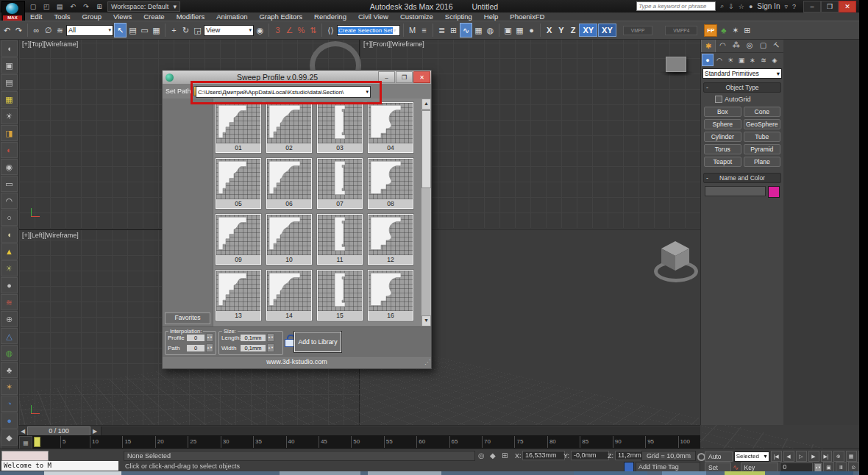 The image size is (868, 475). Describe the element at coordinates (60, 466) in the screenshot. I see `maxscript-listener-field: Welcome to M` at that location.